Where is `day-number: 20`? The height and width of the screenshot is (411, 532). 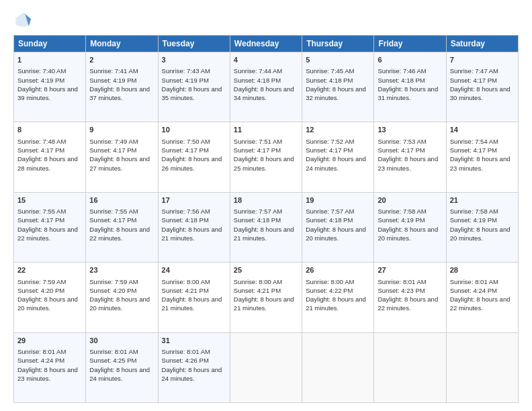 day-number: 20 is located at coordinates (410, 200).